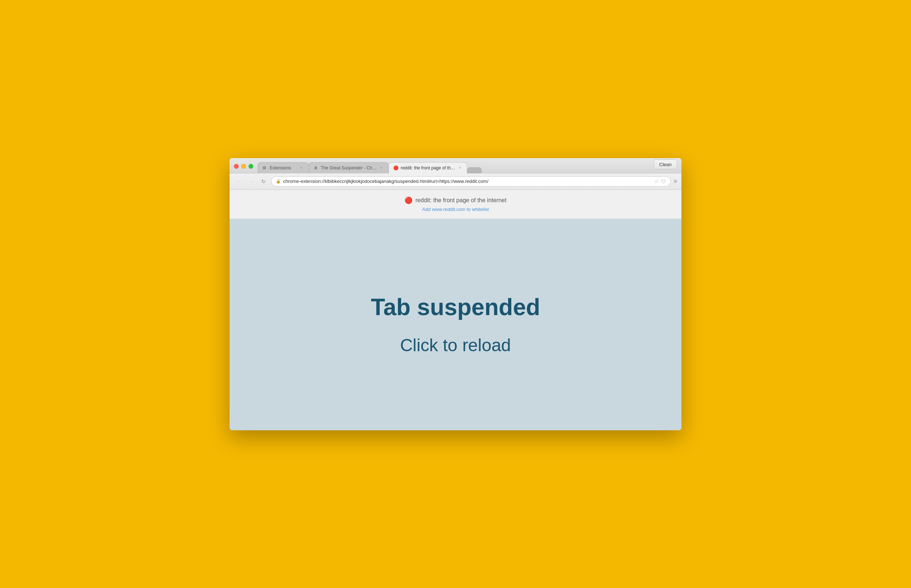 The width and height of the screenshot is (911, 588). I want to click on menu-icon: ≡, so click(675, 182).